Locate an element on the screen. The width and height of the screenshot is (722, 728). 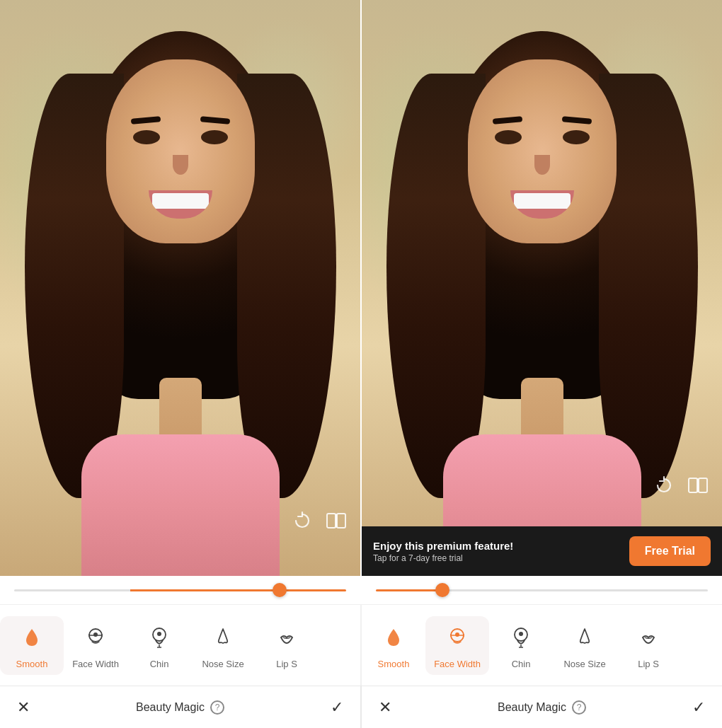
beauty-magic-title-right: Beauty Magic is located at coordinates (532, 707).